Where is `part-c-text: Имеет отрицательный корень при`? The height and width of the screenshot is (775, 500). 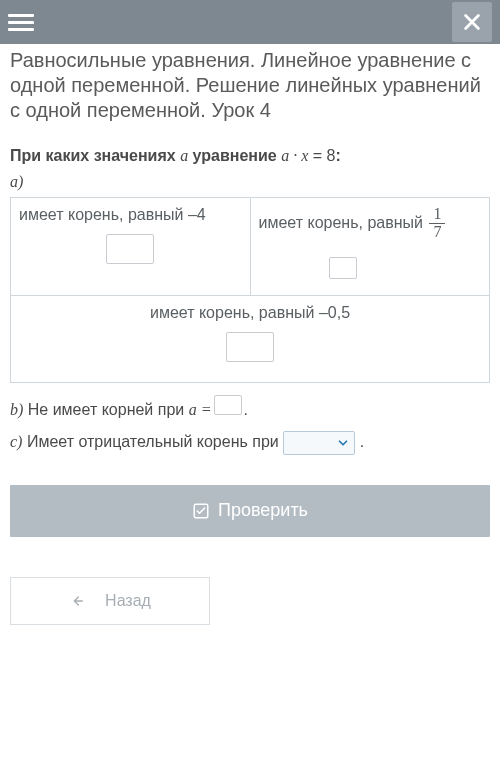 part-c-text: Имеет отрицательный корень при is located at coordinates (153, 442).